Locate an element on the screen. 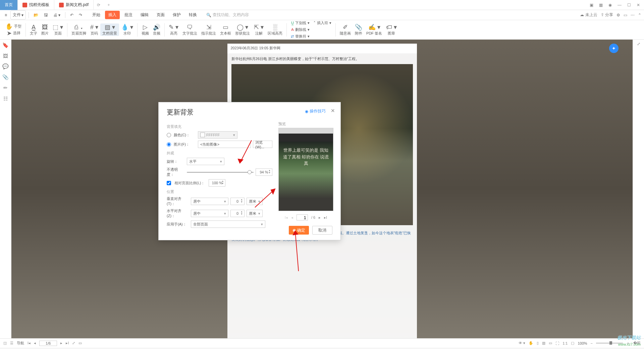 The width and height of the screenshot is (644, 349). tab-home: 首页 is located at coordinates (9, 5).